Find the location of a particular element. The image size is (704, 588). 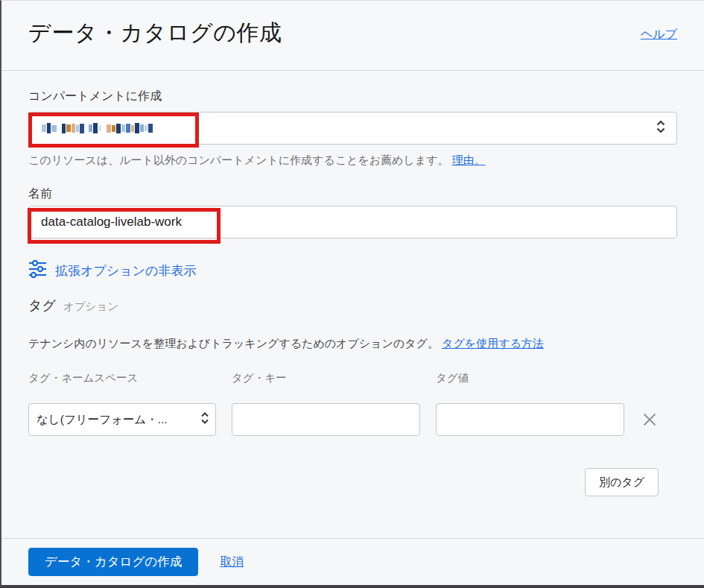

tag-value-label: タグ値 is located at coordinates (530, 379).